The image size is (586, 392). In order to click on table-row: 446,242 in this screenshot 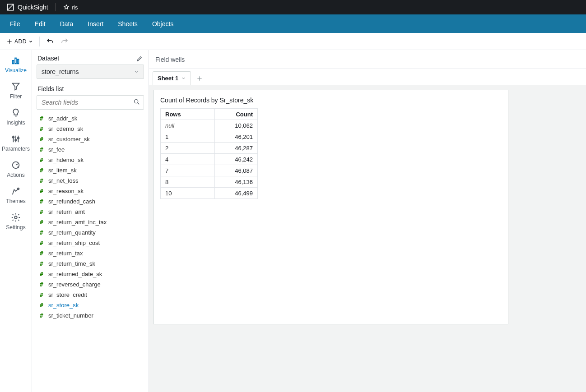, I will do `click(209, 160)`.